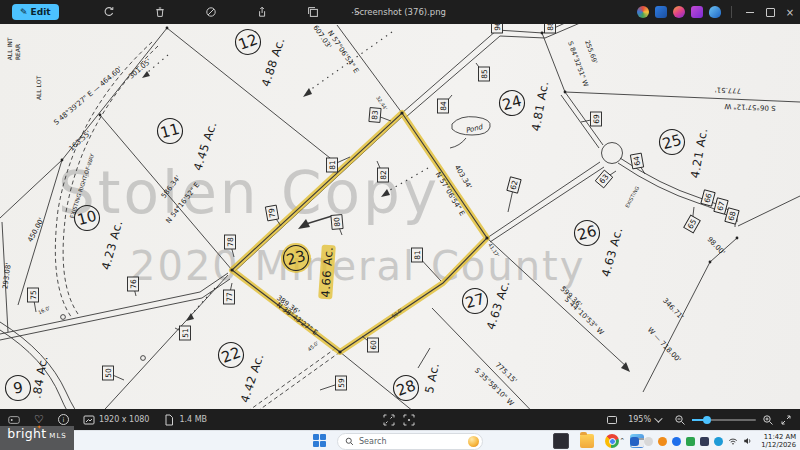  What do you see at coordinates (680, 420) in the screenshot?
I see `zoom-out-icon` at bounding box center [680, 420].